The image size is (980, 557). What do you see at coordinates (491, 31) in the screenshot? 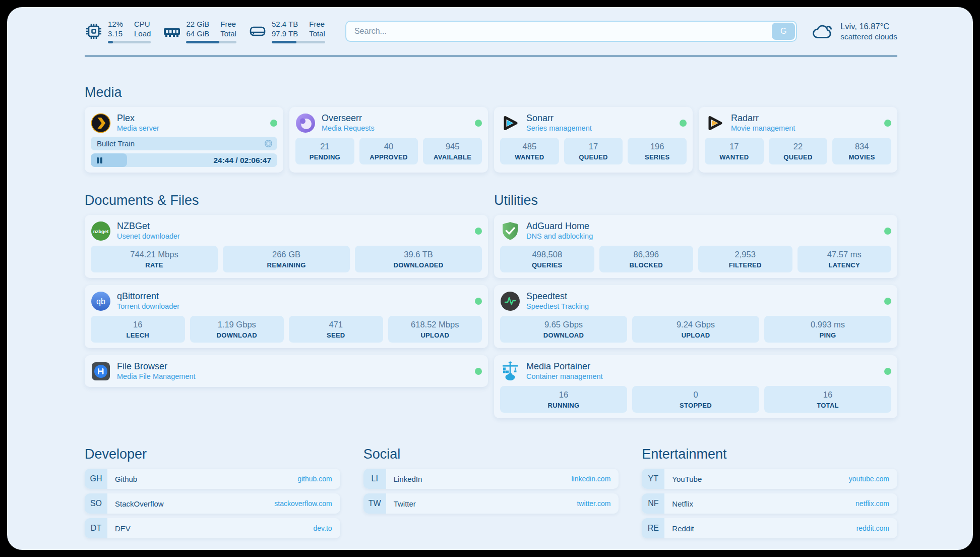
I see `header: 12% 3.15 CPU Load` at bounding box center [491, 31].